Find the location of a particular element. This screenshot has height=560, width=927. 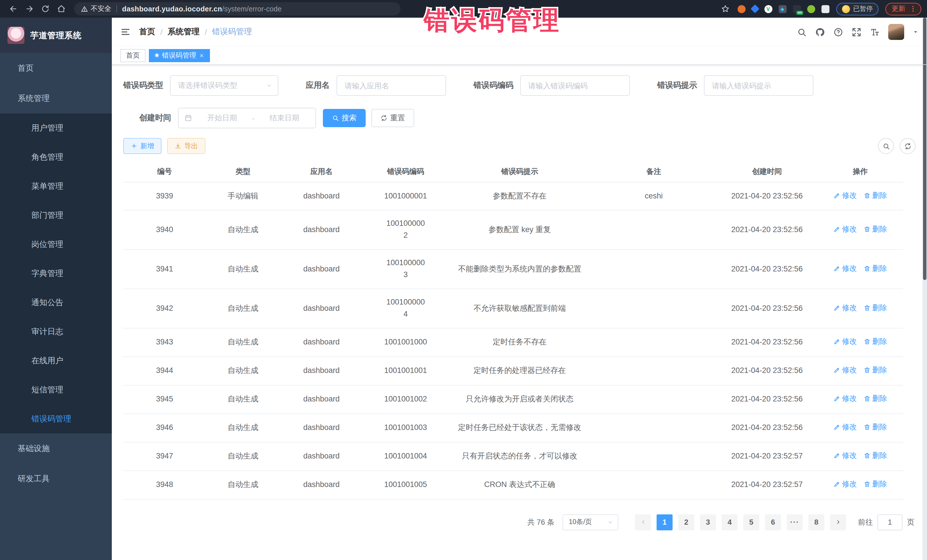

trash-icon is located at coordinates (867, 195).